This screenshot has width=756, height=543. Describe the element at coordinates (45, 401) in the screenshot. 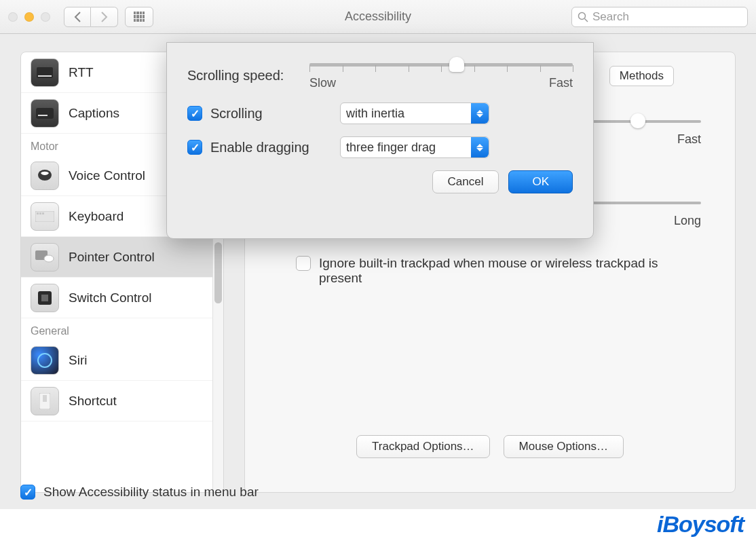

I see `shortcut-icon` at that location.